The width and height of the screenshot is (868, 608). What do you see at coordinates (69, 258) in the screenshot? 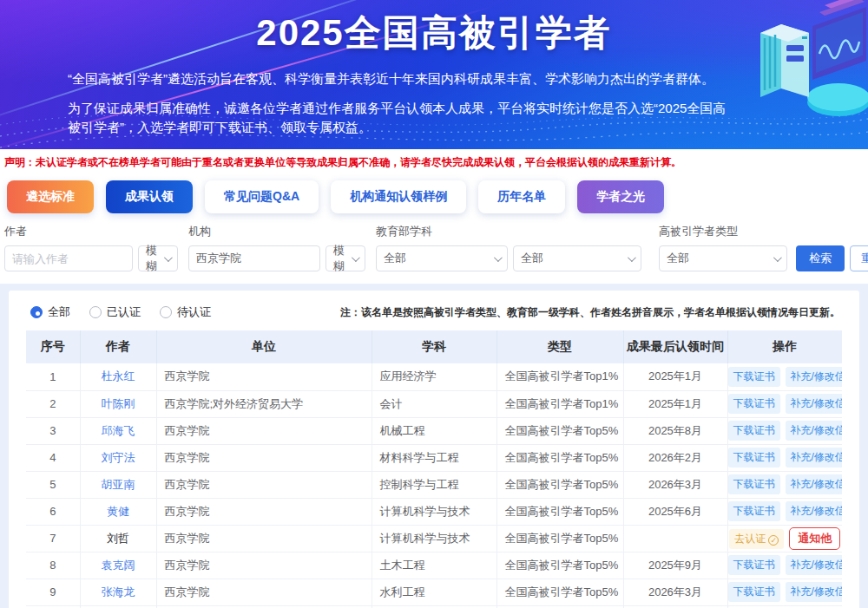
I see `author-input` at bounding box center [69, 258].